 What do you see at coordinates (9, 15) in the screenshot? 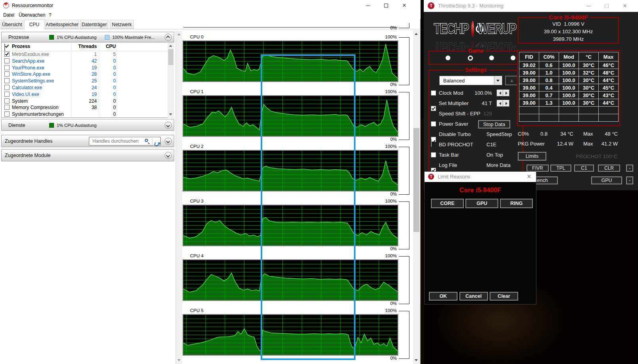
I see `menu-datei: Datei` at bounding box center [9, 15].